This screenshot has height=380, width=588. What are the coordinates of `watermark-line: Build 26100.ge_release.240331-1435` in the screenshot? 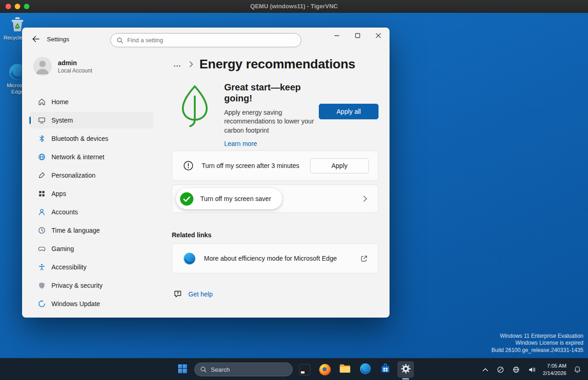 It's located at (537, 351).